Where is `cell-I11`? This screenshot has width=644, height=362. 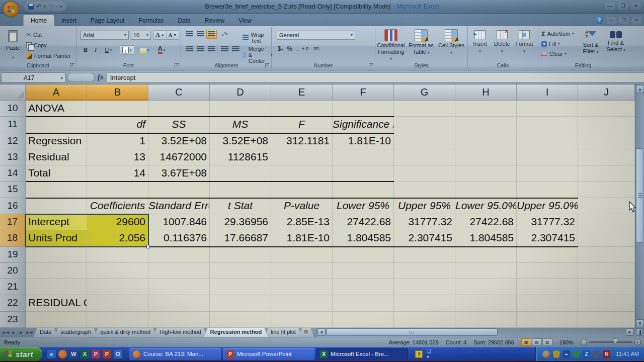
cell-I11 is located at coordinates (547, 125).